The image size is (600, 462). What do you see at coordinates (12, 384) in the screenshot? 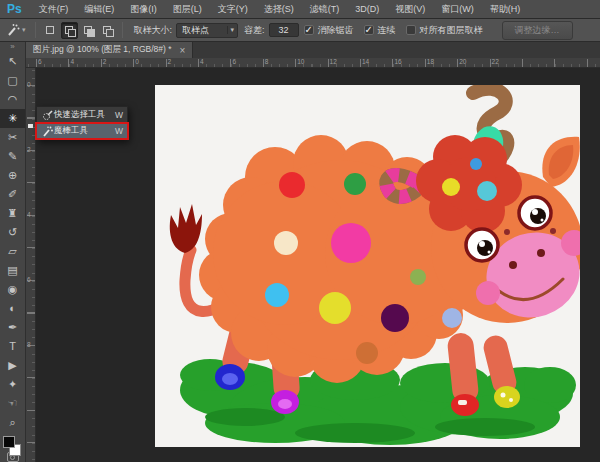
I see `shape-tool-icon: ✦` at bounding box center [12, 384].